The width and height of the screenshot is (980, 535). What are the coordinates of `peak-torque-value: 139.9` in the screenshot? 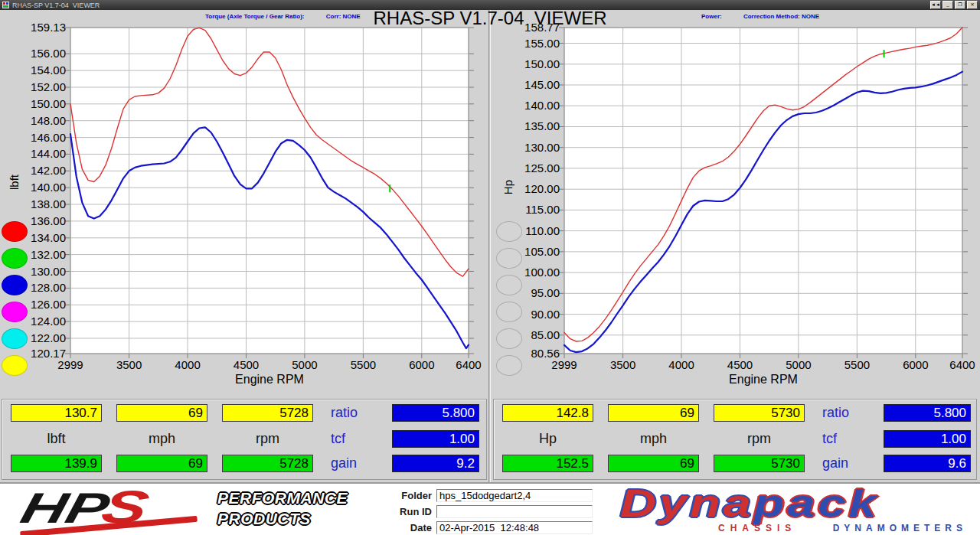 It's located at (57, 464).